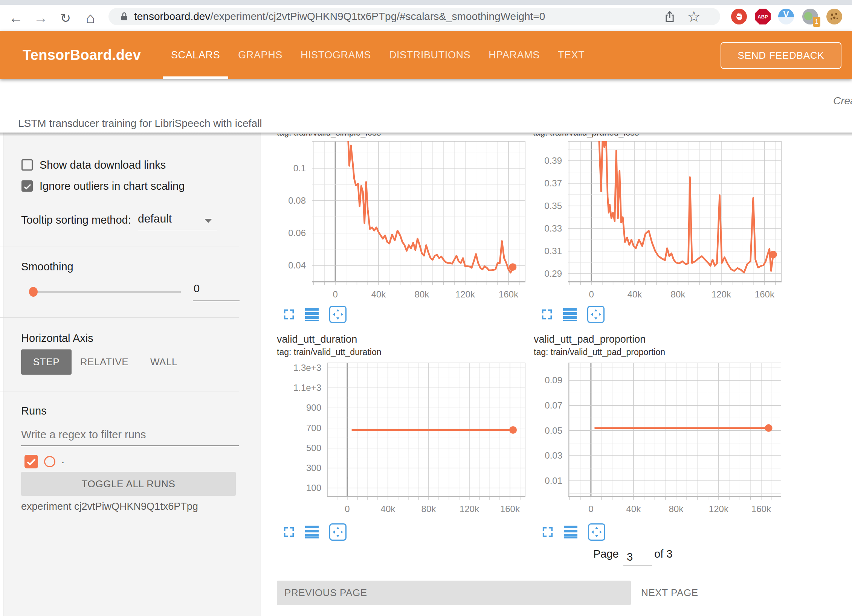  What do you see at coordinates (781, 56) in the screenshot?
I see `send-feedback-button: SEND FEEDBACK` at bounding box center [781, 56].